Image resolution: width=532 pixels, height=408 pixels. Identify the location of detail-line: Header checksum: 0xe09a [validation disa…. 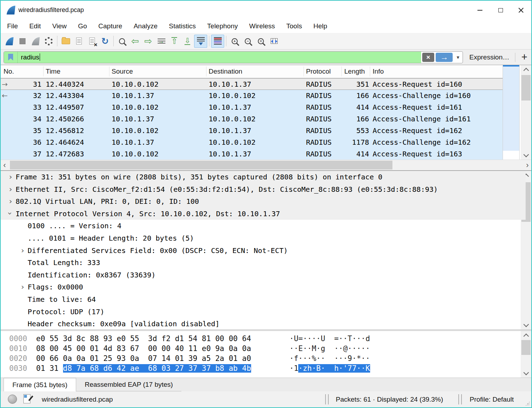
(266, 323).